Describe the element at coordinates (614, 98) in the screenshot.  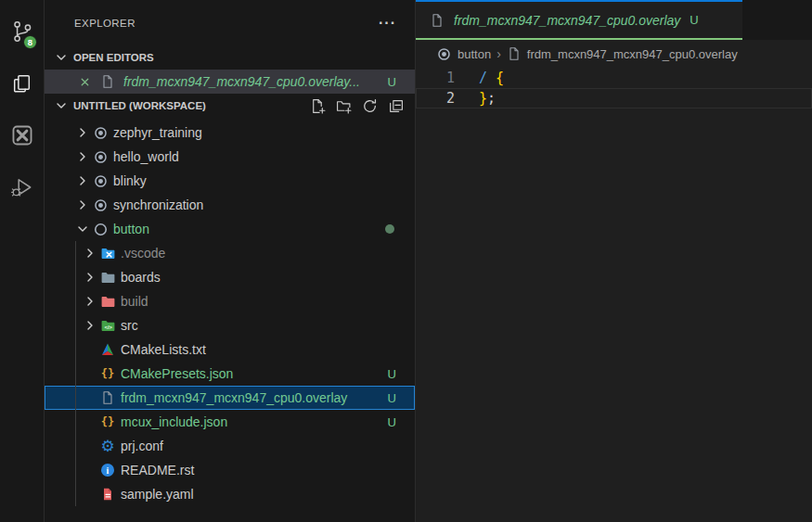
I see `code-line-2: 2};` at that location.